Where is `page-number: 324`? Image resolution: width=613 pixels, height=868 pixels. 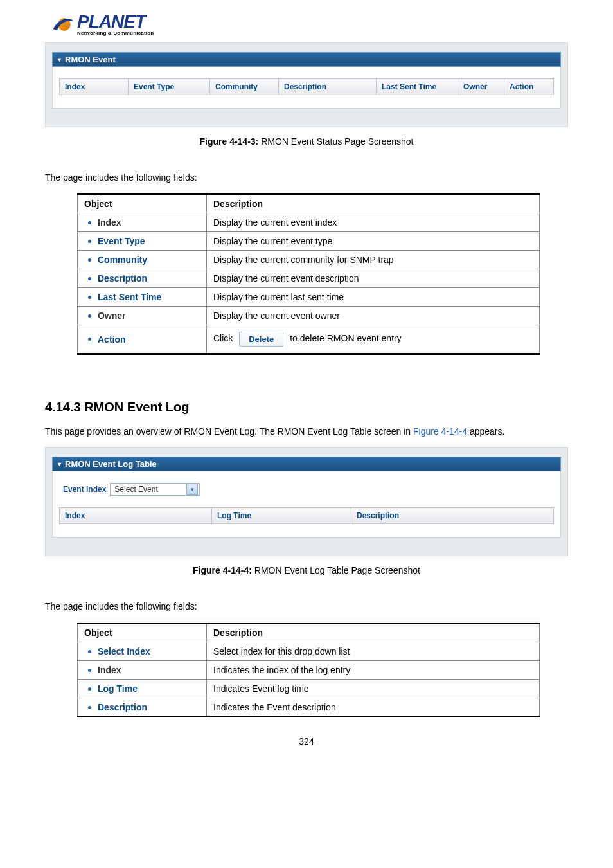 page-number: 324 is located at coordinates (306, 741).